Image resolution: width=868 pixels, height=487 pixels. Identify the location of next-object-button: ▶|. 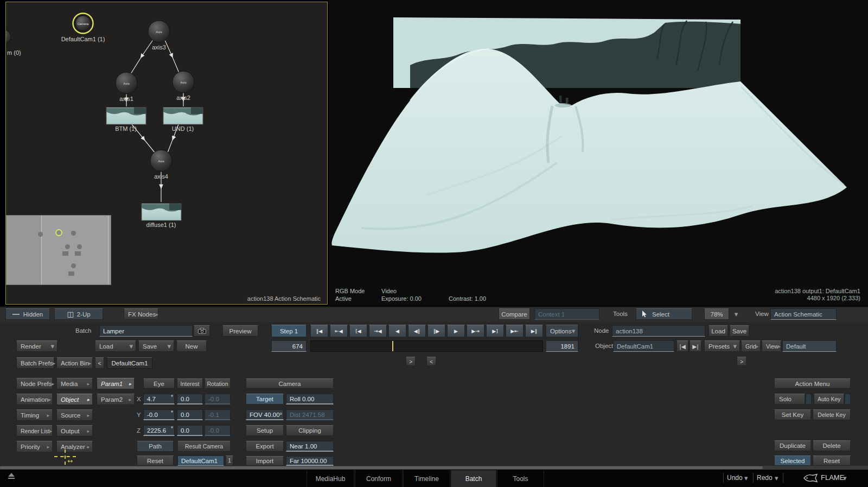
(695, 346).